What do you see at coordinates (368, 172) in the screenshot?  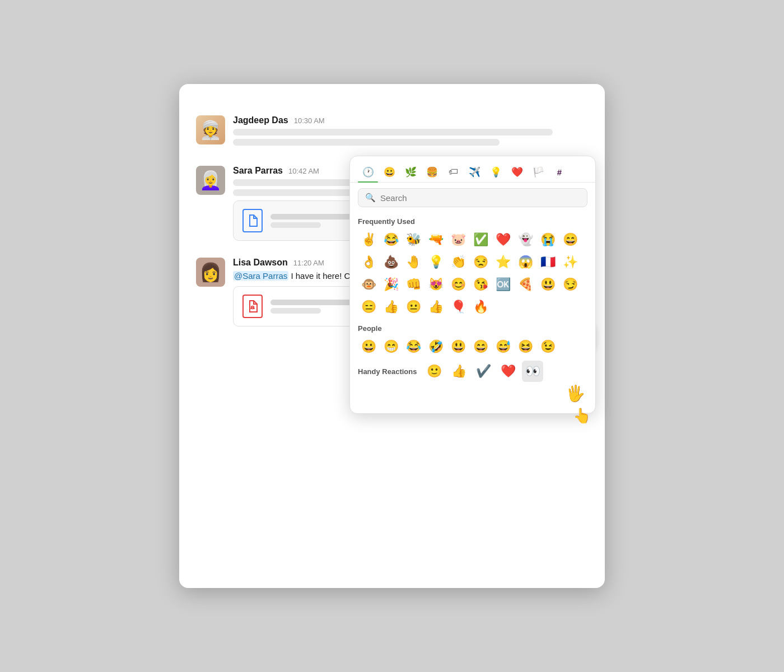 I see `emoji-tab-recent: 🕐` at bounding box center [368, 172].